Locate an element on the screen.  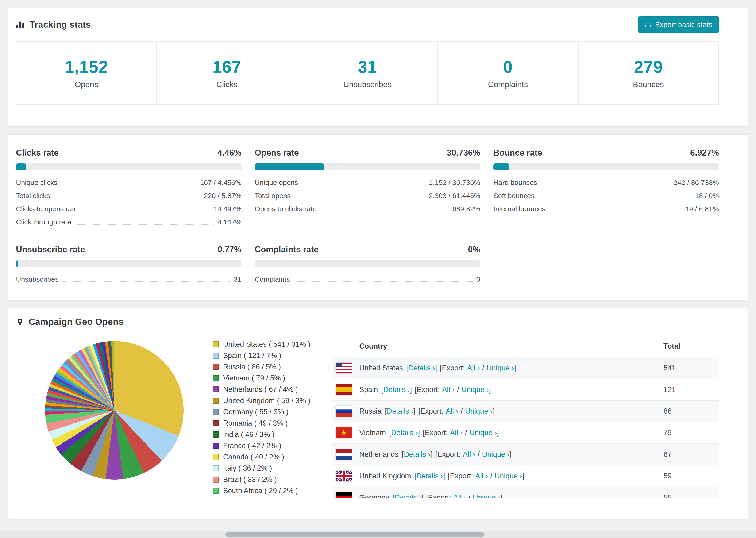
stat-value: 1,152 is located at coordinates (87, 67).